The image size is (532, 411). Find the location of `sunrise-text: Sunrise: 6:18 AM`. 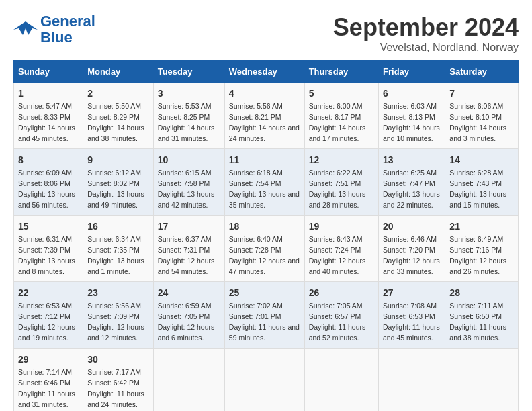

sunrise-text: Sunrise: 6:18 AM is located at coordinates (256, 173).